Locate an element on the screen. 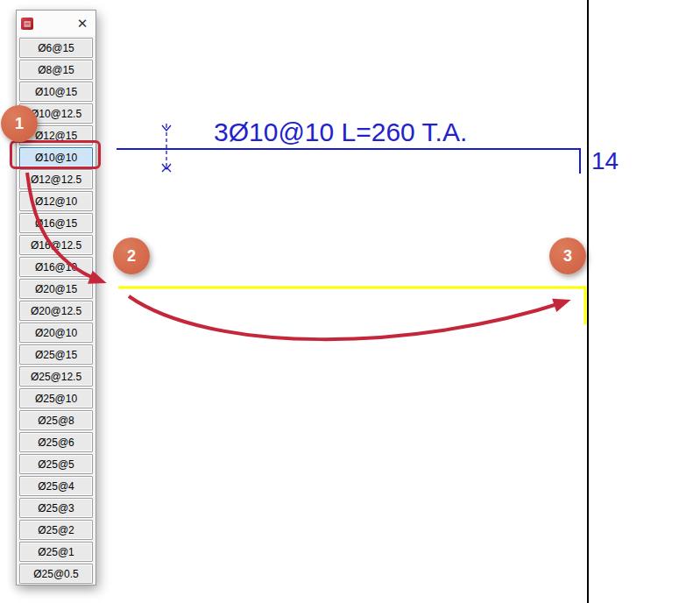 Image resolution: width=700 pixels, height=603 pixels. palette-button--10-15: Ø10@15 is located at coordinates (56, 91).